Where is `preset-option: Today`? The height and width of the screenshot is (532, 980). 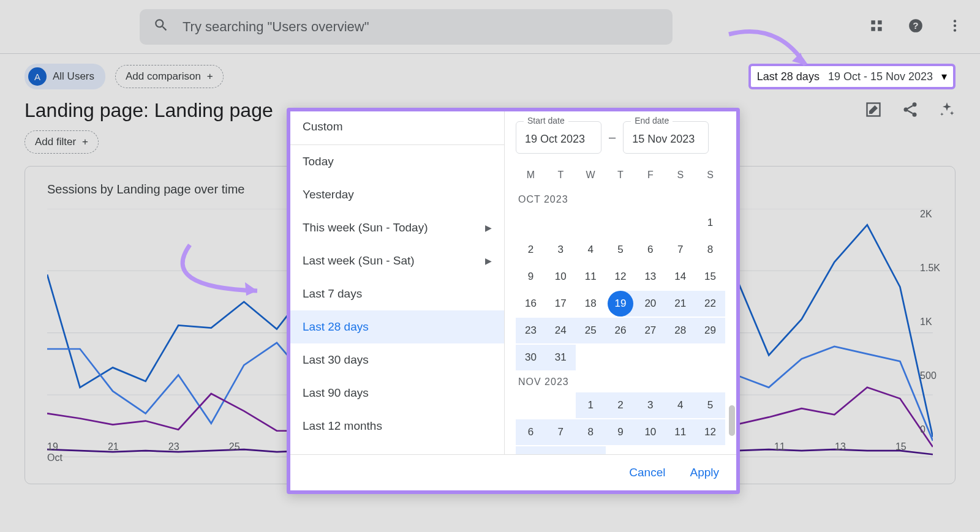
preset-option: Today is located at coordinates (397, 162).